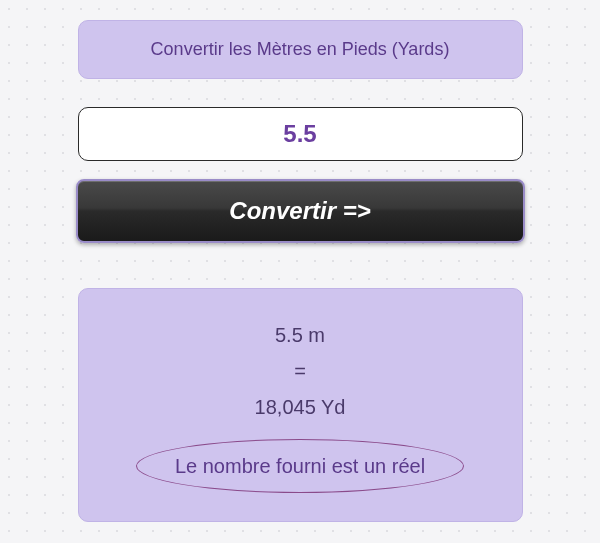 The image size is (600, 543). What do you see at coordinates (300, 407) in the screenshot?
I see `result-target: 18,045 Yd` at bounding box center [300, 407].